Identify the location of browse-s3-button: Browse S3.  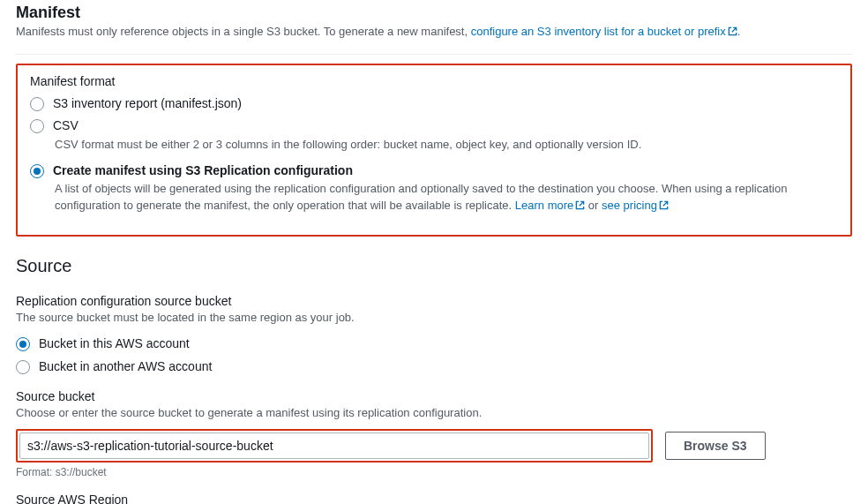
(715, 446).